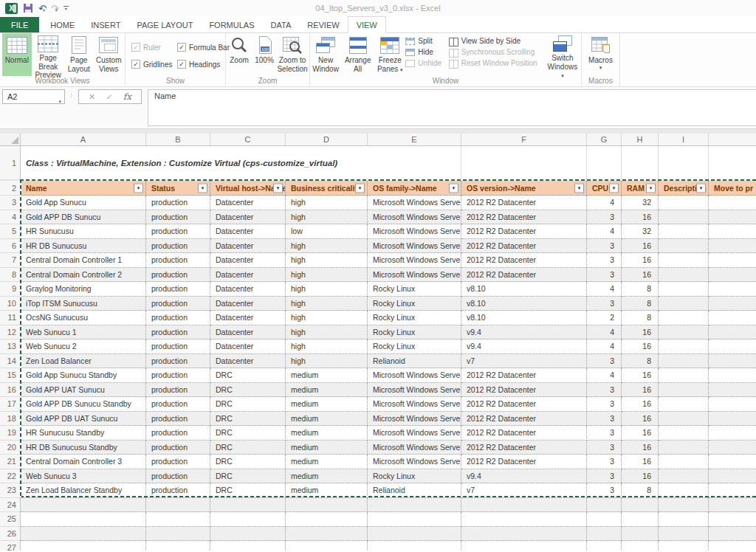 This screenshot has width=756, height=552. What do you see at coordinates (415, 289) in the screenshot?
I see `cell: Rocky Linux` at bounding box center [415, 289].